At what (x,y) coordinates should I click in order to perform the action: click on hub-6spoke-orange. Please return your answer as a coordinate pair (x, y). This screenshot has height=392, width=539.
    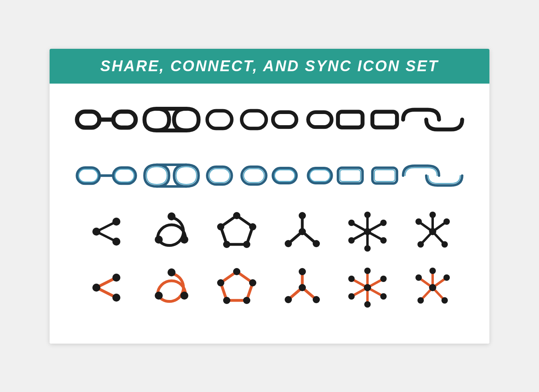
    Looking at the image, I should click on (367, 288).